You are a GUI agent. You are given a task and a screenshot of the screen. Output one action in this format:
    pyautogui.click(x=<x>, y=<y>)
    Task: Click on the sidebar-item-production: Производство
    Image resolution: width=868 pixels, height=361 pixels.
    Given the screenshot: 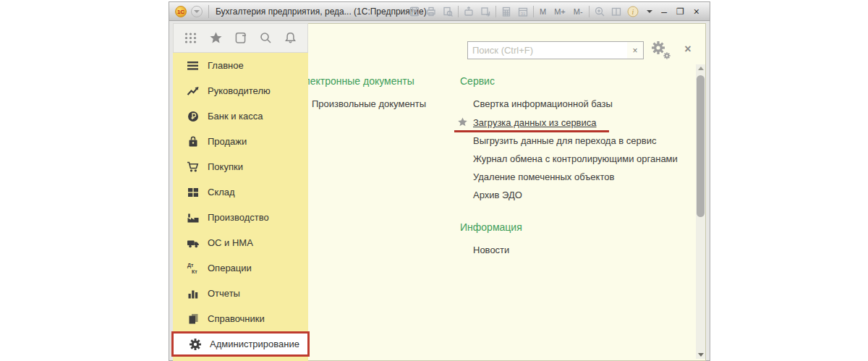 What is the action you would take?
    pyautogui.click(x=240, y=217)
    